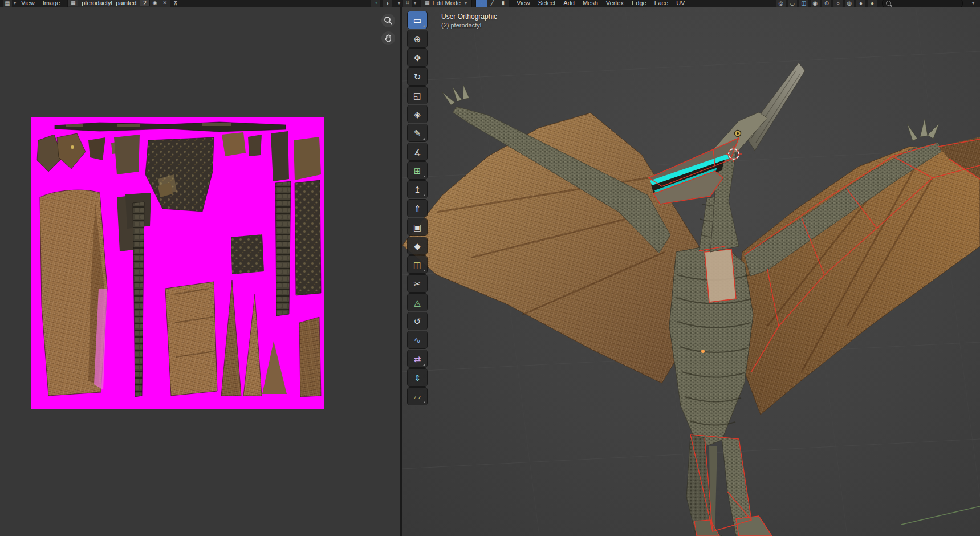 This screenshot has height=536, width=980. Describe the element at coordinates (615, 3) in the screenshot. I see `menu-vertex: Vertex` at that location.